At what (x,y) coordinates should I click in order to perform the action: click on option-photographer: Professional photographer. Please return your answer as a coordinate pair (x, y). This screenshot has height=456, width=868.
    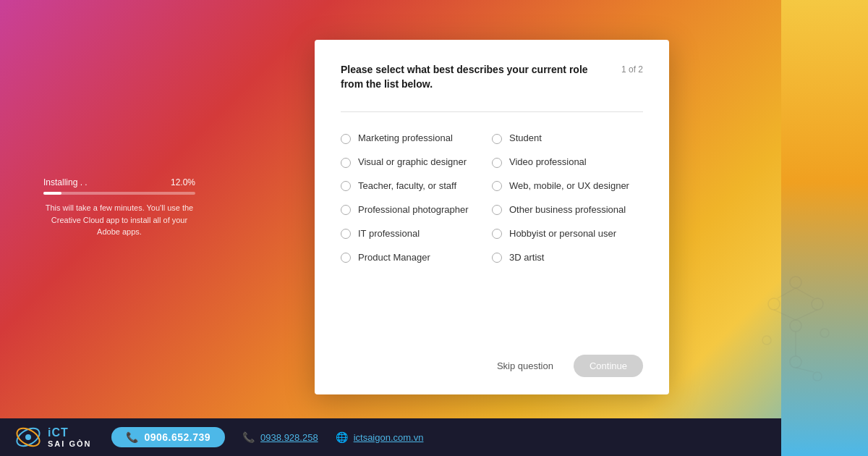
    Looking at the image, I should click on (417, 210).